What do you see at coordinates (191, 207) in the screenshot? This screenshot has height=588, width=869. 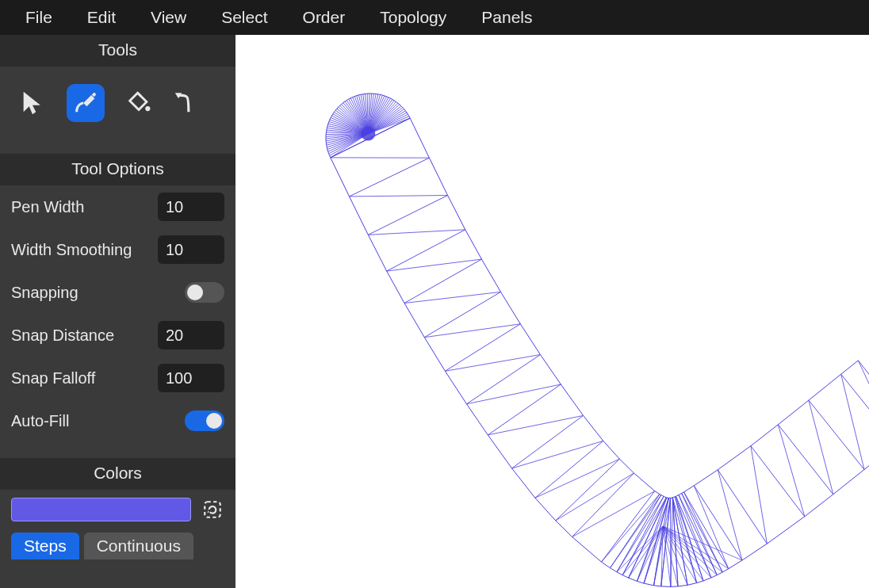 I see `pen-width-input` at bounding box center [191, 207].